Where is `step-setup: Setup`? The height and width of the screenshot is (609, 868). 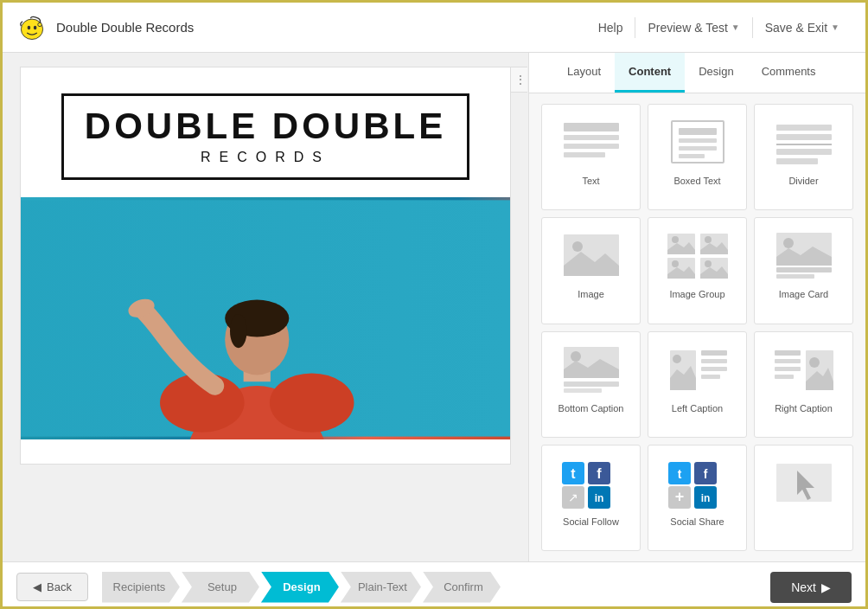 step-setup: Setup is located at coordinates (220, 587).